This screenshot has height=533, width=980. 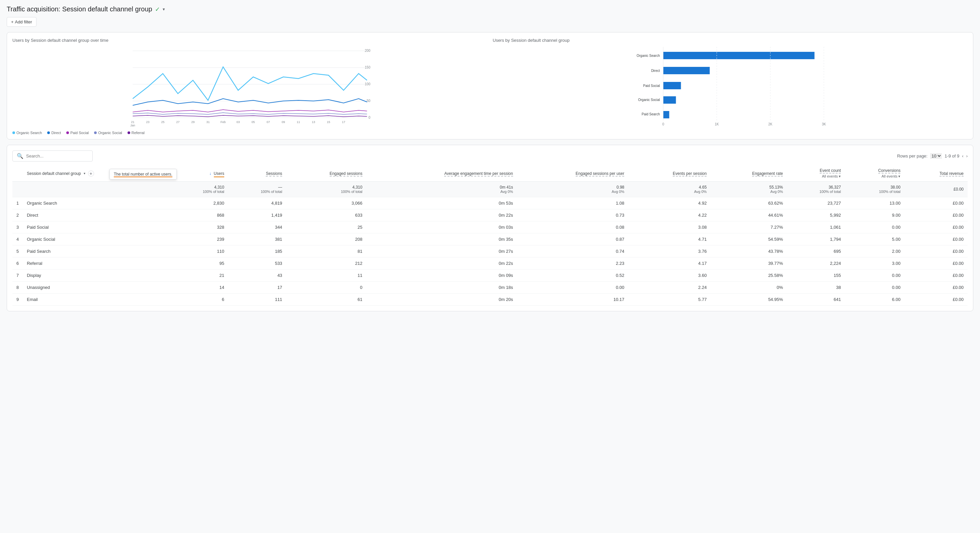 What do you see at coordinates (749, 263) in the screenshot?
I see `row-engagement-rate: 39.77%` at bounding box center [749, 263].